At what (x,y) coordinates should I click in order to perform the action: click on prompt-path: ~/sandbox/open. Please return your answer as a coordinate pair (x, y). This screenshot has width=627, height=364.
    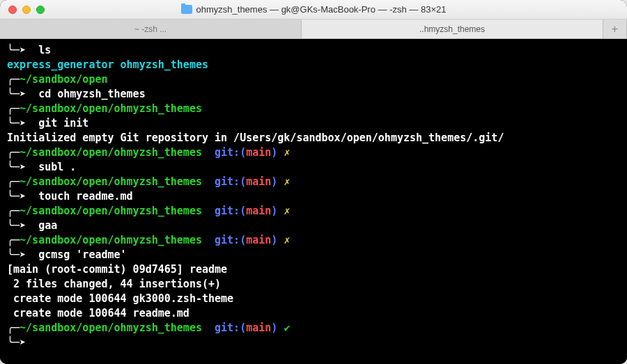
    Looking at the image, I should click on (63, 79).